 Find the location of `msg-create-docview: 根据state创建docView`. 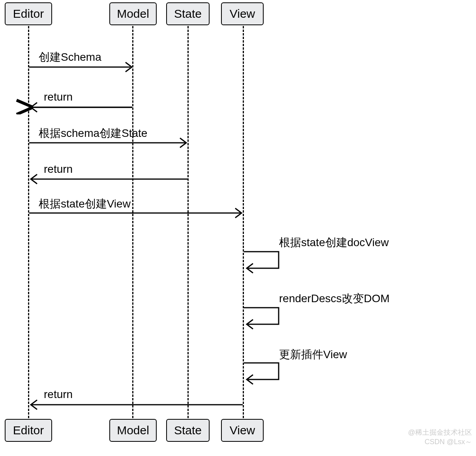

msg-create-docview: 根据state创建docView is located at coordinates (334, 243).